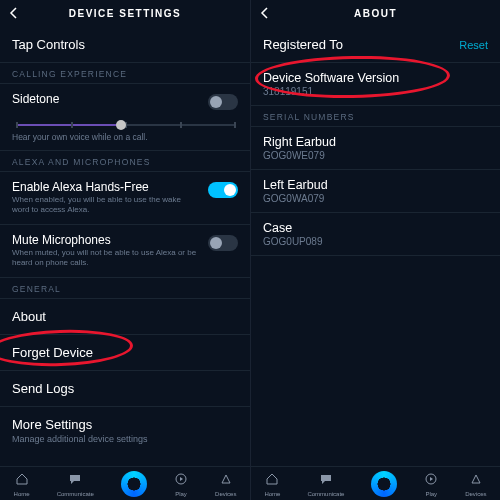 This screenshot has width=500, height=500. What do you see at coordinates (126, 14) in the screenshot?
I see `page-title: DEVICE SETTINGS` at bounding box center [126, 14].